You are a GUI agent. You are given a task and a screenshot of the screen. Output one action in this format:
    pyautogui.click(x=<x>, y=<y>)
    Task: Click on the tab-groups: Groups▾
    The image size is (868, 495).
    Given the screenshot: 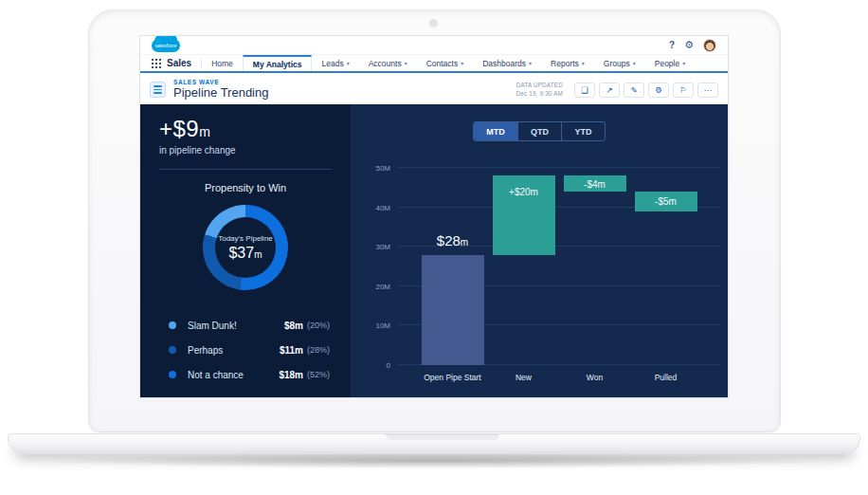 What is the action you would take?
    pyautogui.click(x=620, y=63)
    